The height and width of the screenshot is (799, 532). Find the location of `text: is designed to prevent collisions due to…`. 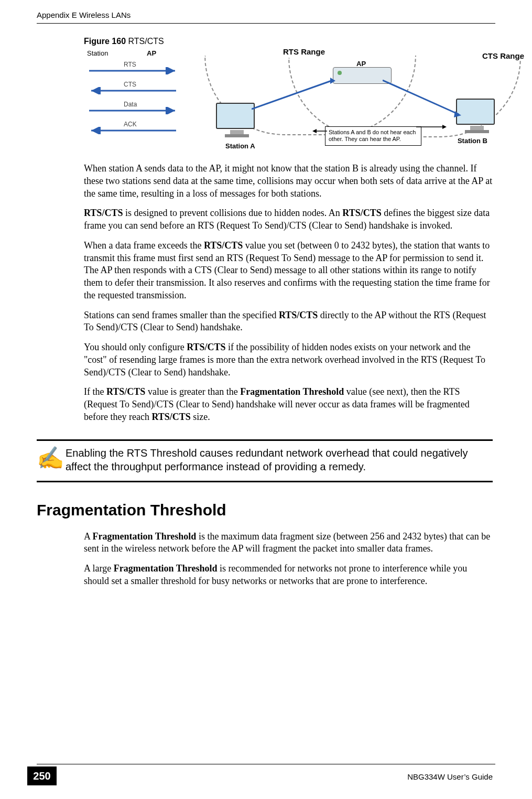

text: is designed to prevent collisions due to… is located at coordinates (233, 213).